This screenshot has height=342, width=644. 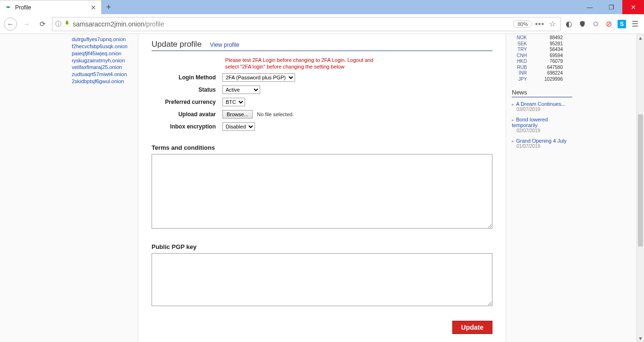 What do you see at coordinates (640, 180) in the screenshot?
I see `scroll-thumb` at bounding box center [640, 180].